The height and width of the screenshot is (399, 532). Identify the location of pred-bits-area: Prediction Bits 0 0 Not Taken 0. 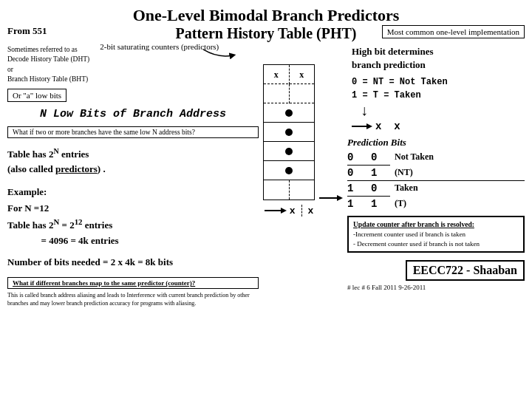
(436, 173).